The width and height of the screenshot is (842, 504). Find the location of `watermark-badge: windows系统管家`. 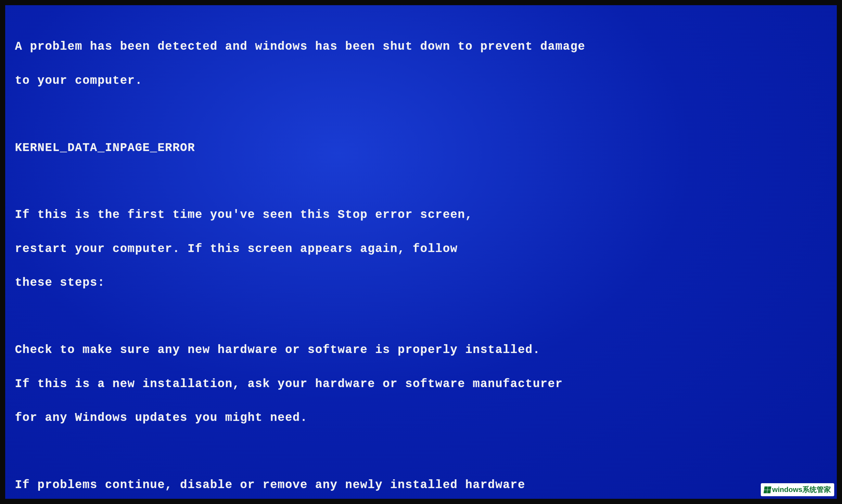

watermark-badge: windows系统管家 is located at coordinates (798, 490).